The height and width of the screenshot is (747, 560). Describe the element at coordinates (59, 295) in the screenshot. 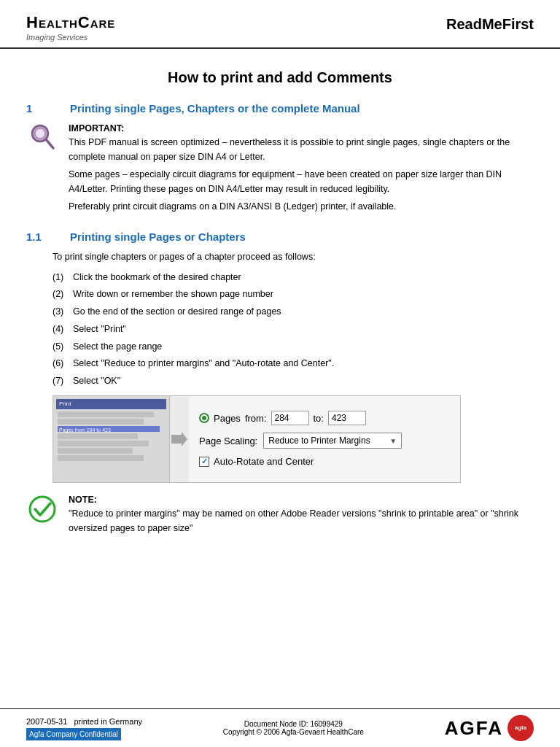

I see `step2-num: (2)` at that location.